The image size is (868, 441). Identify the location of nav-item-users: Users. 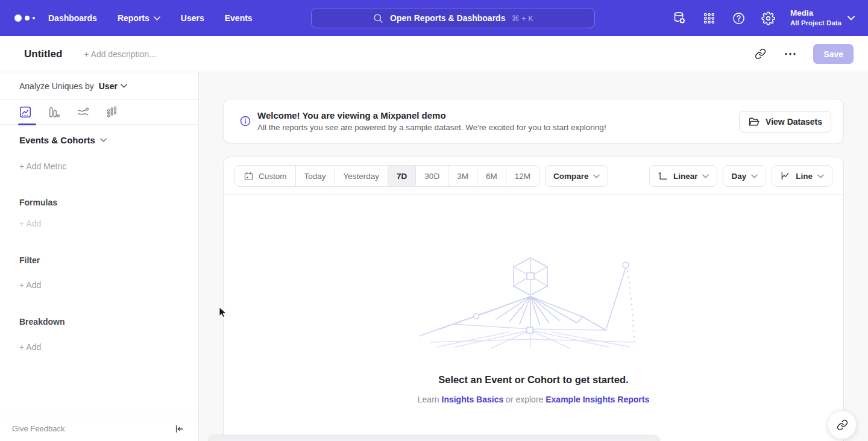
(193, 18).